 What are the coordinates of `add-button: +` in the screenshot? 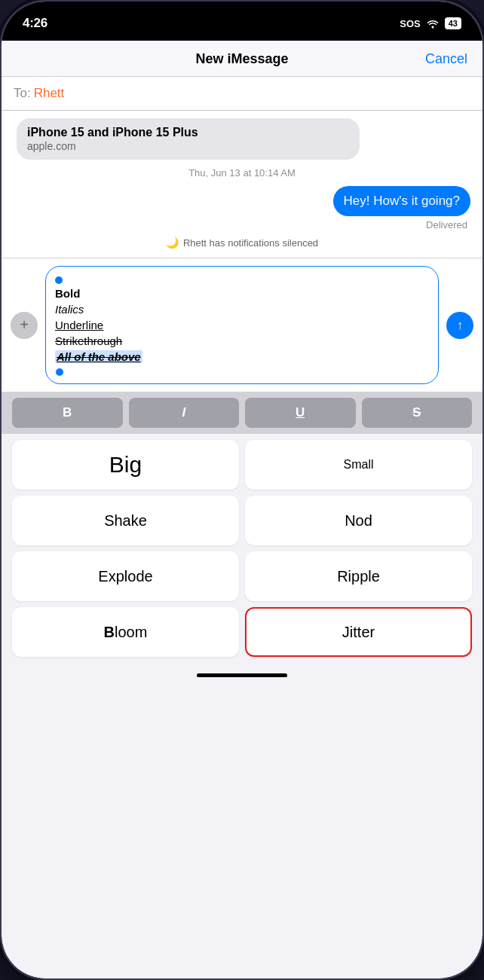 It's located at (24, 325).